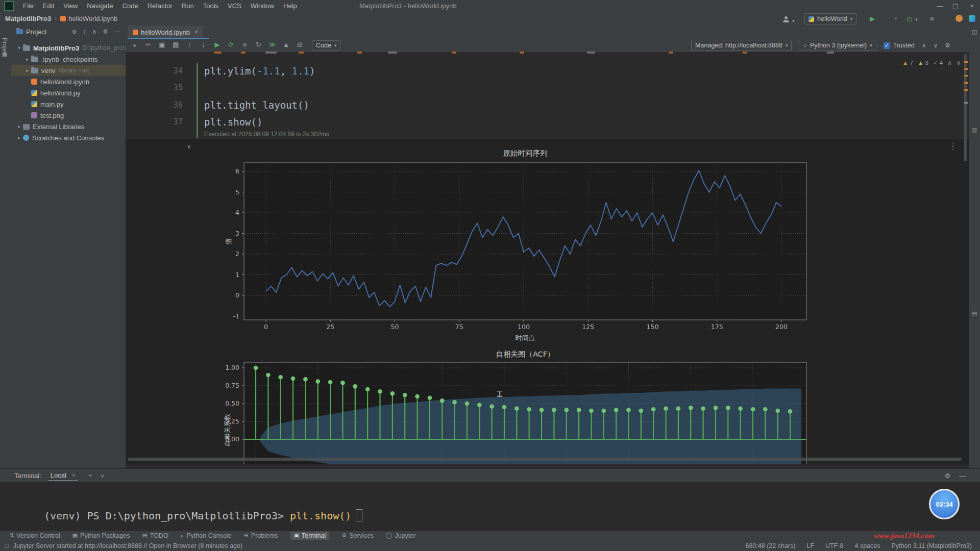 Image resolution: width=980 pixels, height=551 pixels. What do you see at coordinates (401, 536) in the screenshot?
I see `toolwindow-button: ◯ Jupyter` at bounding box center [401, 536].